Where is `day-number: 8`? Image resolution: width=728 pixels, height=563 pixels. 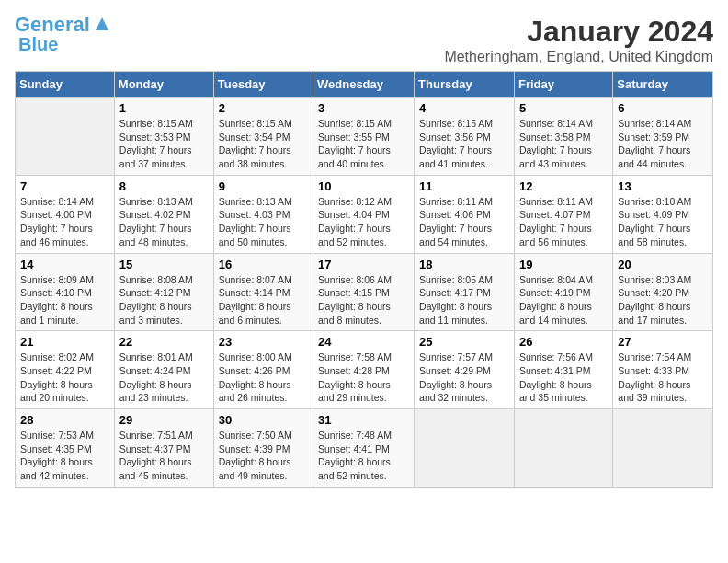 day-number: 8 is located at coordinates (164, 186).